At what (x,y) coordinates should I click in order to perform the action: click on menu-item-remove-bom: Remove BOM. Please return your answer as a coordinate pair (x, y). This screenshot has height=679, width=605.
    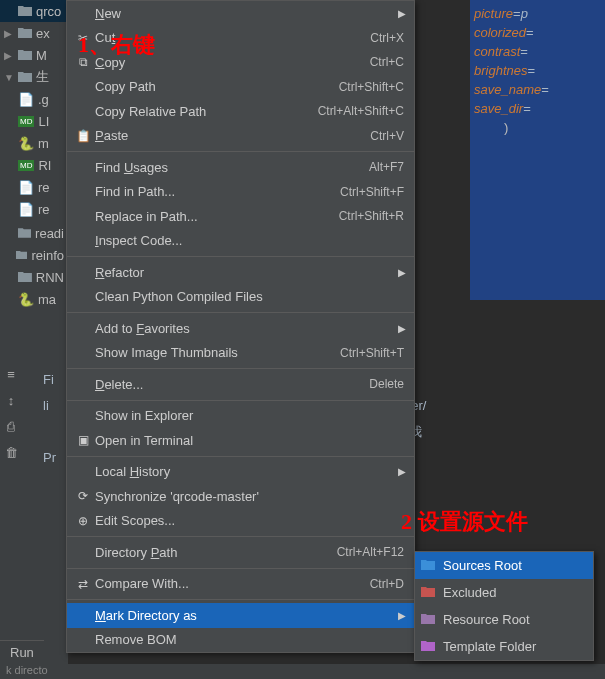
    Looking at the image, I should click on (240, 640).